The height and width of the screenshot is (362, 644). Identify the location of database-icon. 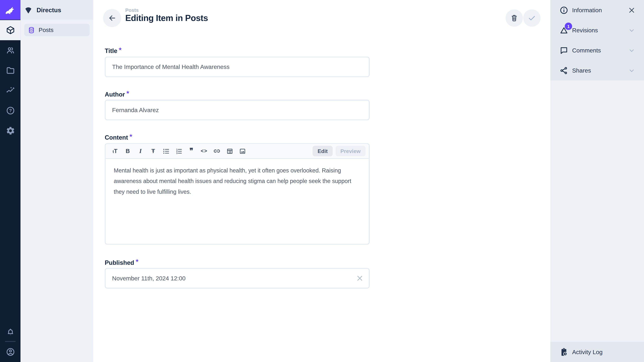
(32, 30).